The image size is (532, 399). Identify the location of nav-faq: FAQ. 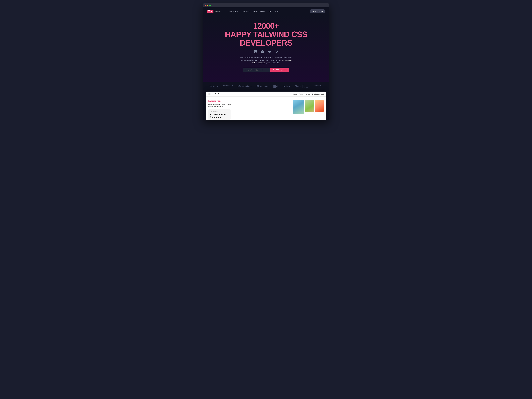
(271, 12).